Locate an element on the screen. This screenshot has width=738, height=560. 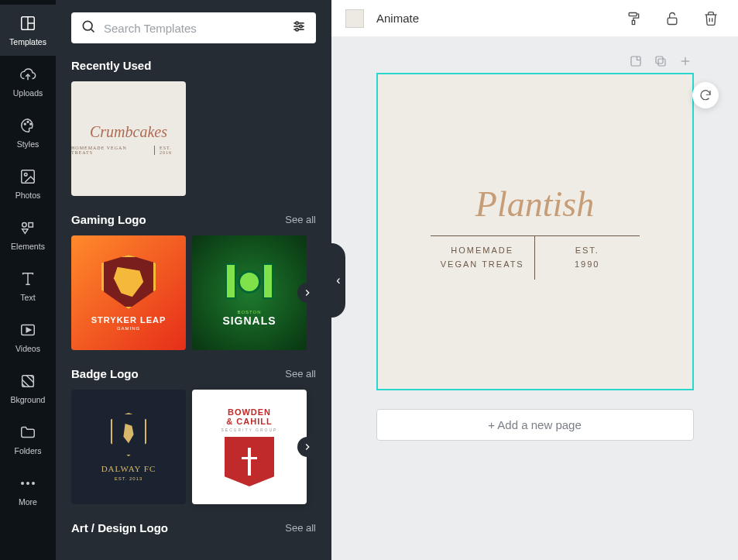
lion-shield-icon is located at coordinates (129, 435).